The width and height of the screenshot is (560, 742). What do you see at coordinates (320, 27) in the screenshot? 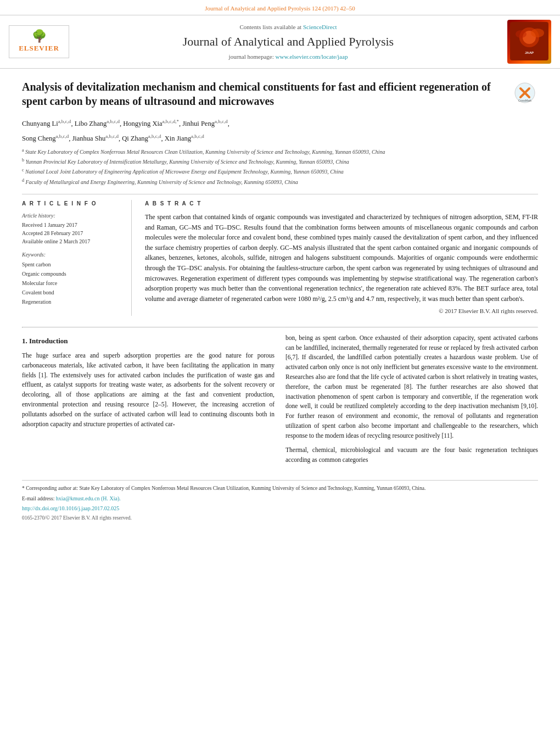
I see `sciencedirect-link: ScienceDirect` at bounding box center [320, 27].